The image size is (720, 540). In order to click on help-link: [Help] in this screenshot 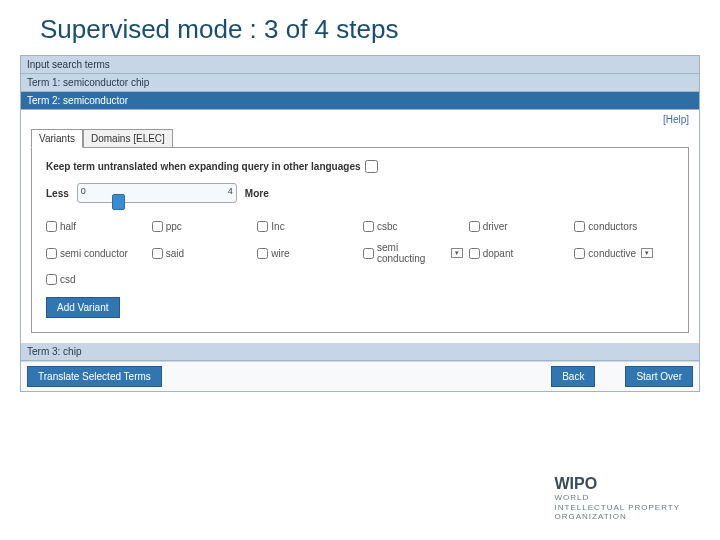, I will do `click(360, 120)`.